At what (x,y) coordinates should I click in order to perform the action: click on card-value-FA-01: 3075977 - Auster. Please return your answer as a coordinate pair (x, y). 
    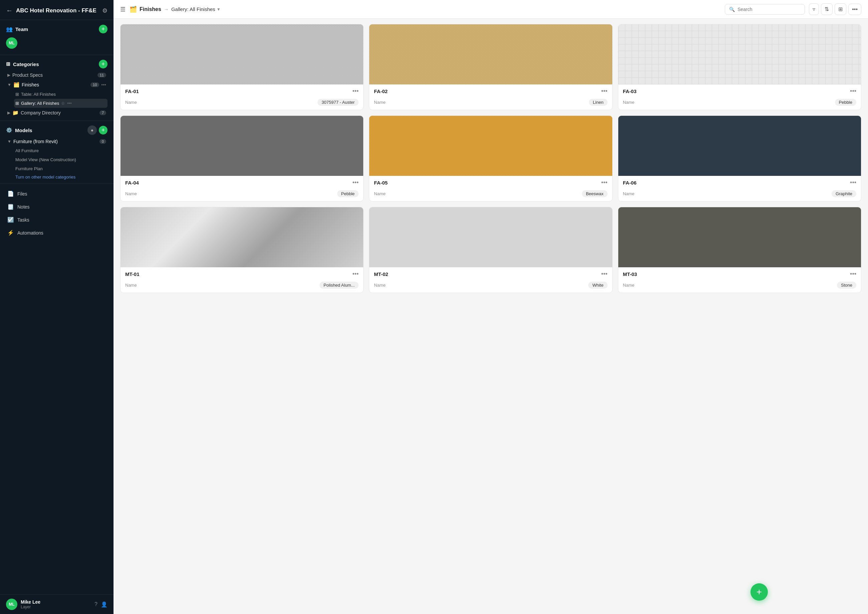
    Looking at the image, I should click on (338, 102).